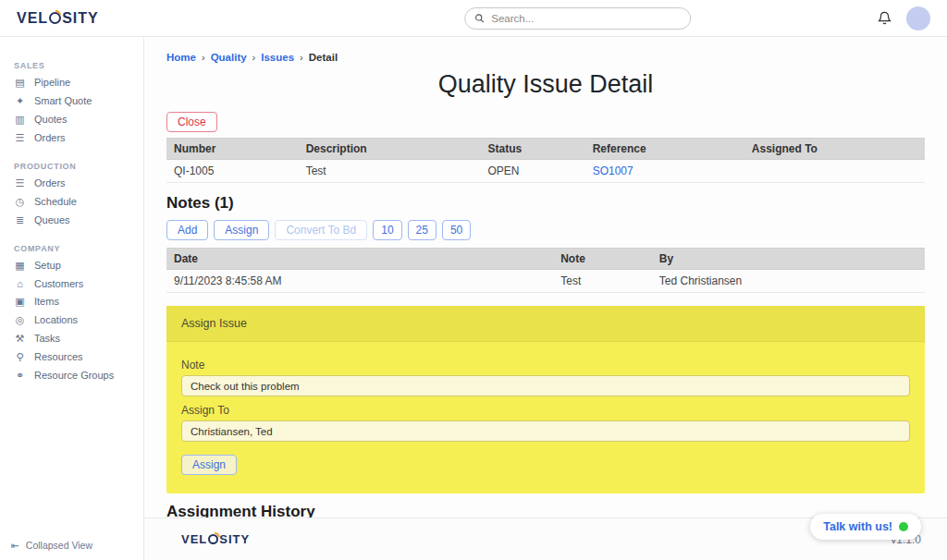  Describe the element at coordinates (866, 527) in the screenshot. I see `chat-launcher: Talk with us!` at that location.